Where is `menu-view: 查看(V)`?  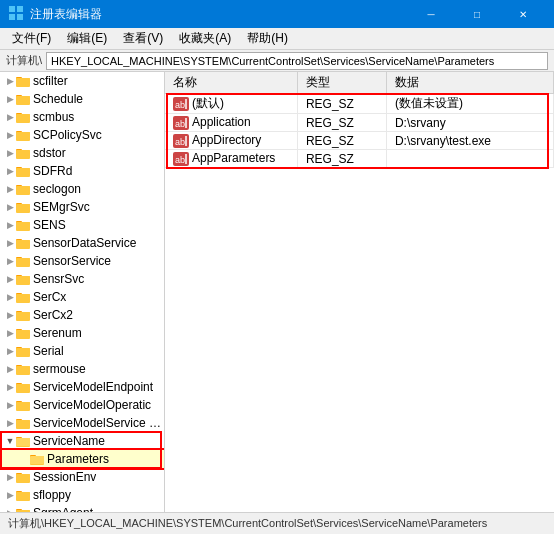
menu-view: 查看(V) is located at coordinates (143, 38).